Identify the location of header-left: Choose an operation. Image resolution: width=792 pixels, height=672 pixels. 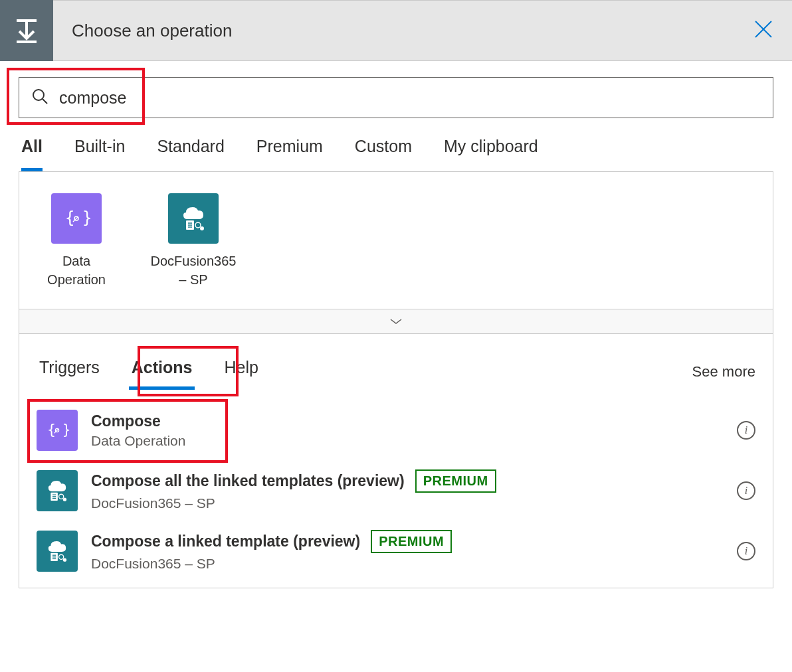
(116, 31).